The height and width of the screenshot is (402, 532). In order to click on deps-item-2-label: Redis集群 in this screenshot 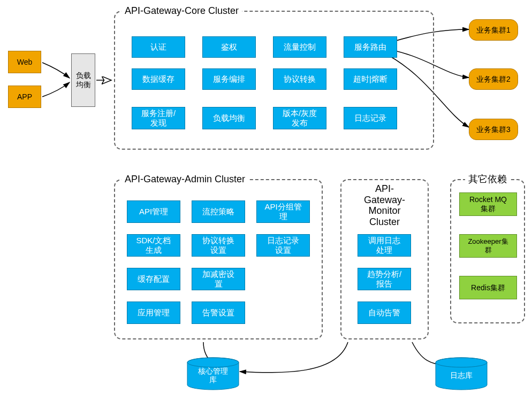, I will do `click(488, 288)`.